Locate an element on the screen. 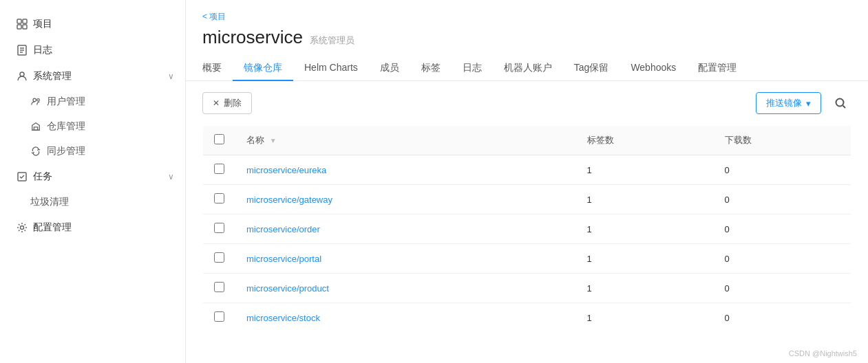 The width and height of the screenshot is (868, 363). title-row: microservice 系统管理员 is located at coordinates (527, 37).